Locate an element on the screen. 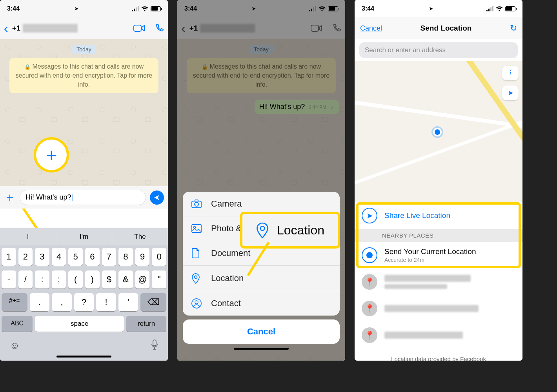 This screenshot has height=392, width=557. location-services-icon: ➤ is located at coordinates (431, 9).